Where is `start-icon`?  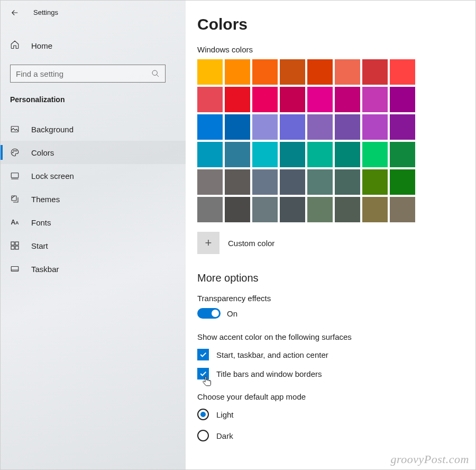 start-icon is located at coordinates (15, 246).